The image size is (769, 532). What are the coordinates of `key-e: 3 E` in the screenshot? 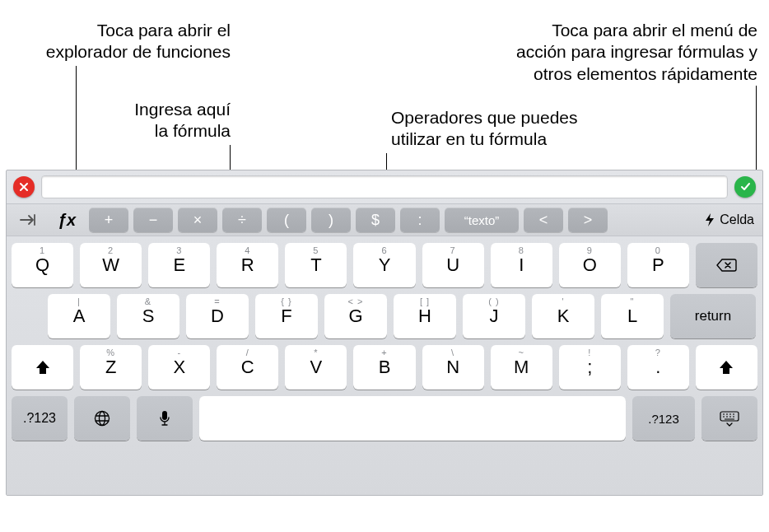 It's located at (179, 265).